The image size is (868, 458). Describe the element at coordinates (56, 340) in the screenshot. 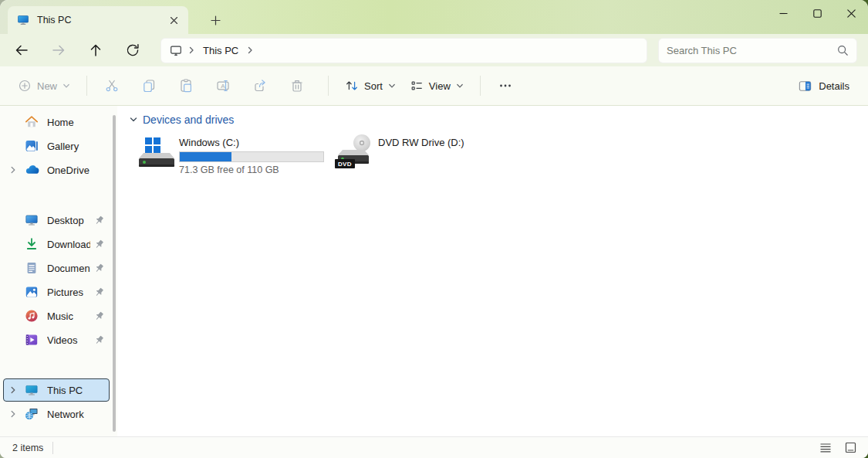

I see `sidebar-item-videos: Videos` at that location.